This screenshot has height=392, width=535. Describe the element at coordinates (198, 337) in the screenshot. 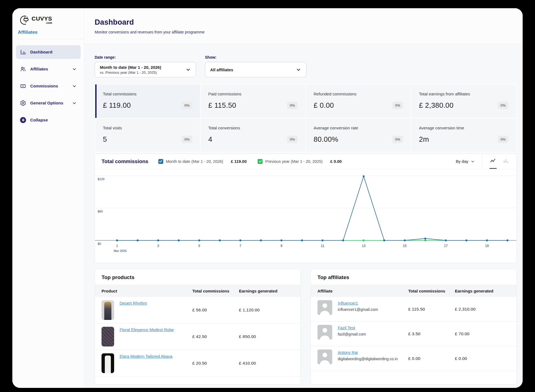

I see `table-row: Floral Elegance Modest Robe £ 42.50 £ 85…` at that location.